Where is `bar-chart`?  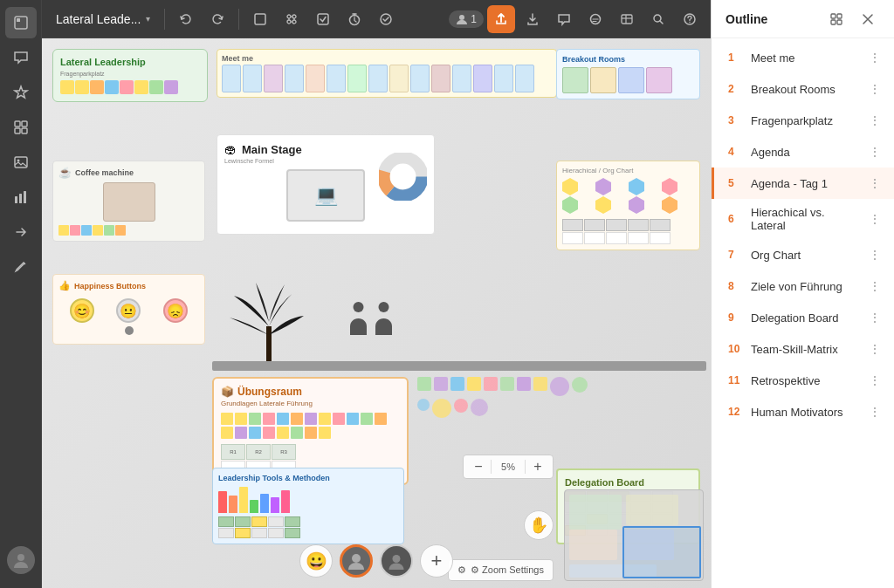
bar-chart is located at coordinates (308, 500).